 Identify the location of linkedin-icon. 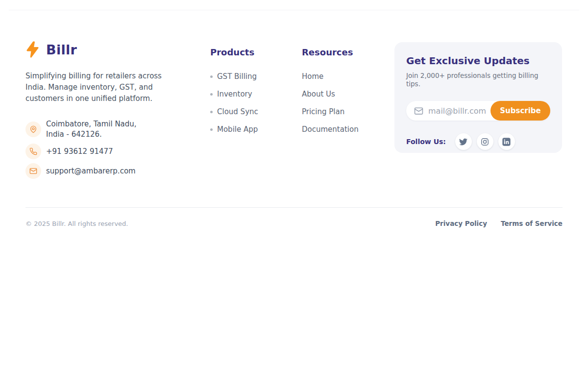
(507, 142).